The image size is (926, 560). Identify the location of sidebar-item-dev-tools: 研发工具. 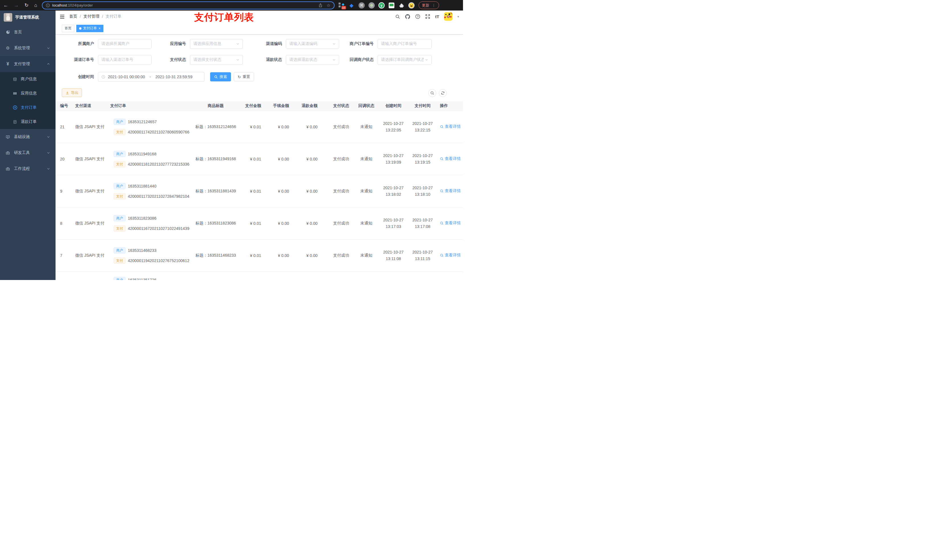
(28, 153).